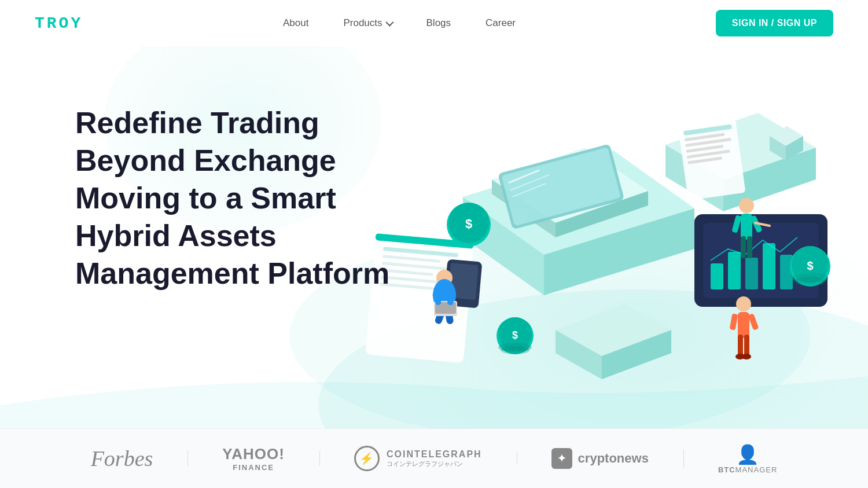 Image resolution: width=868 pixels, height=488 pixels. Describe the element at coordinates (418, 458) in the screenshot. I see `logo-cointelegraph: ⚡ COINTELEGRAPH コインテレグラフジャパン` at that location.